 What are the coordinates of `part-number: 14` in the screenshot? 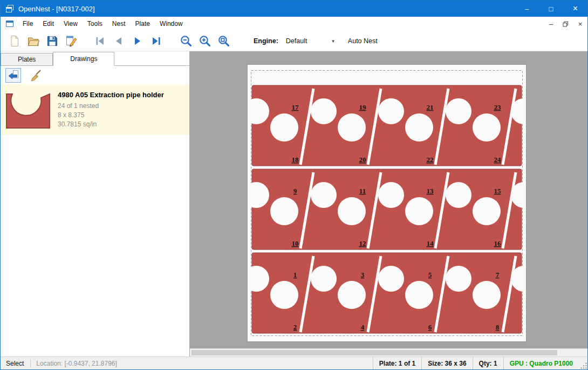 It's located at (430, 243).